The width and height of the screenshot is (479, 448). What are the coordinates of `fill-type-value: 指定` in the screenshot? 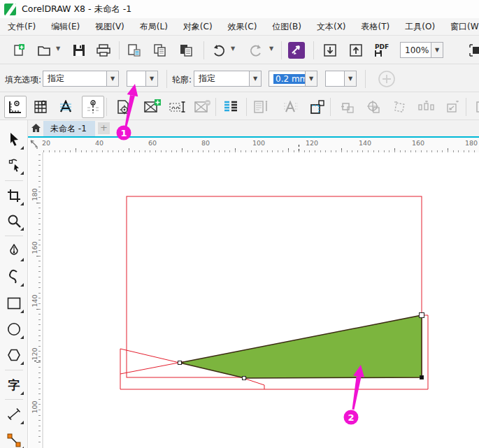 It's located at (75, 78).